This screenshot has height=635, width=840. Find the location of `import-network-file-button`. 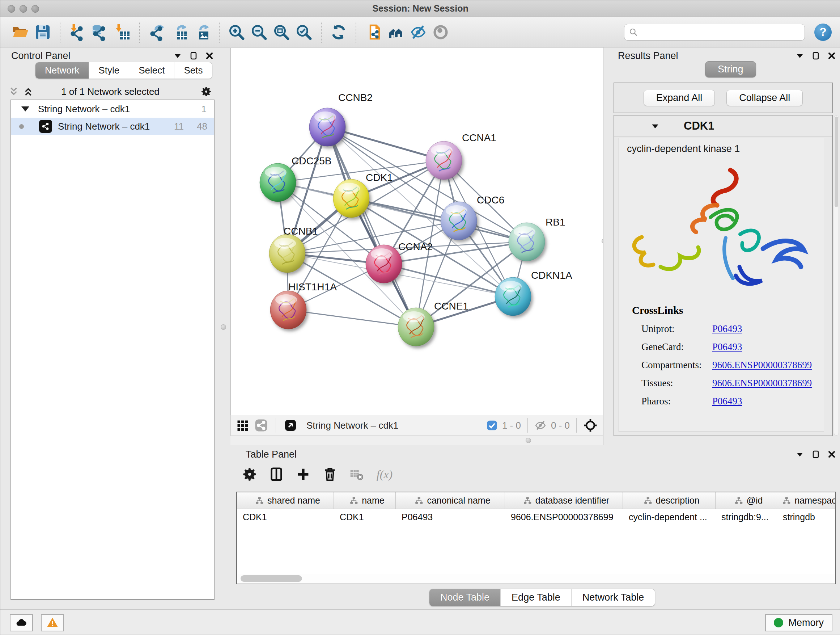

import-network-file-button is located at coordinates (77, 32).